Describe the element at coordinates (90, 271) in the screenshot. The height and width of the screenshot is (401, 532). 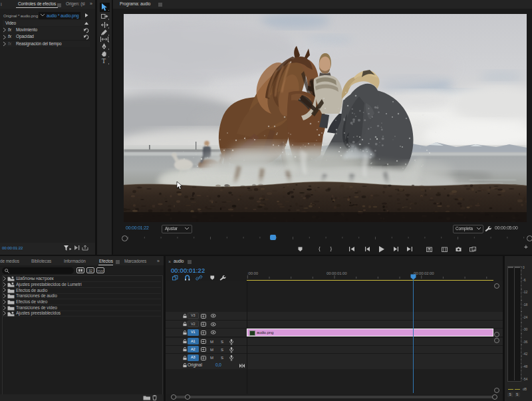
I see `svg-text: 32` at that location.